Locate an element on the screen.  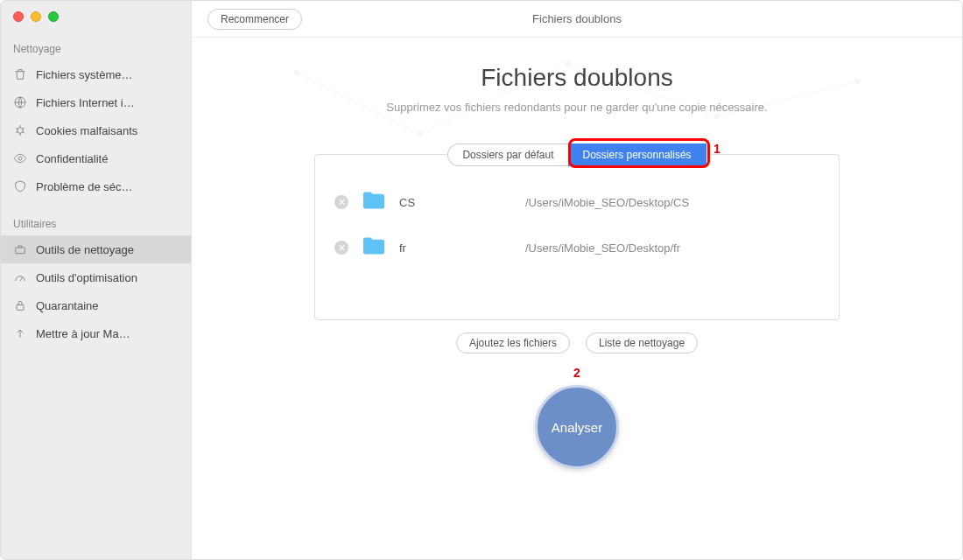
upload-icon is located at coordinates (20, 333).